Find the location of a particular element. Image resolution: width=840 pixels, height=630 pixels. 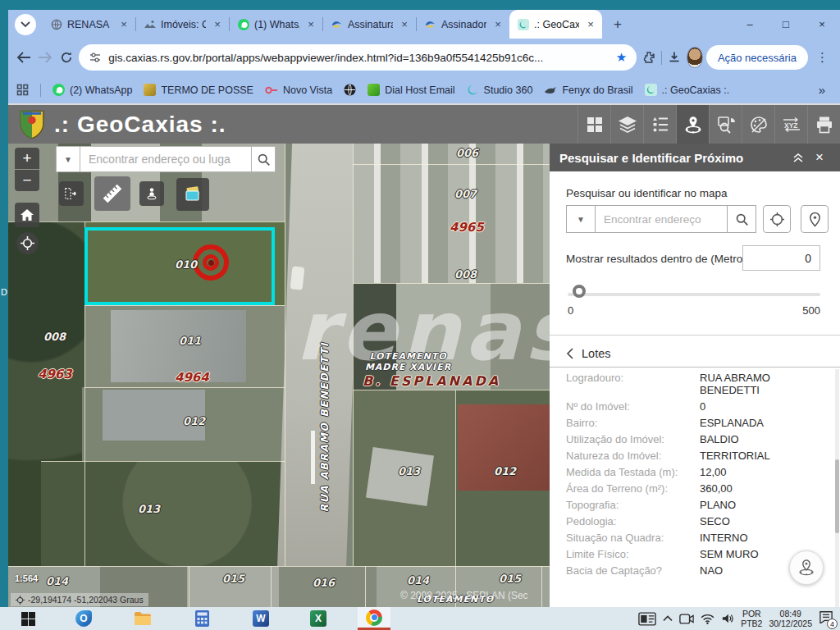

legend-button is located at coordinates (660, 125).